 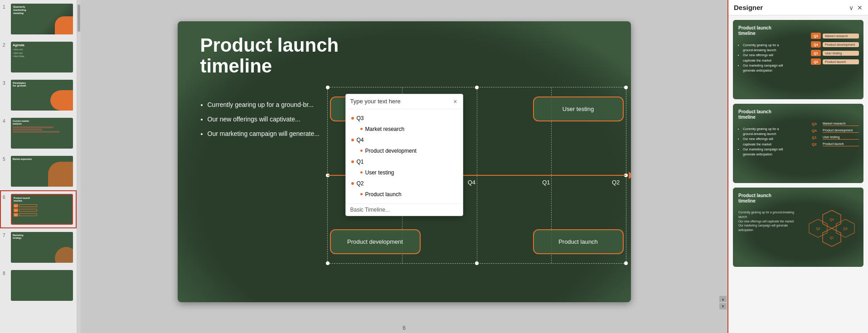 I want to click on dc2-row-q3: Q3 Market research, so click(x=835, y=124).